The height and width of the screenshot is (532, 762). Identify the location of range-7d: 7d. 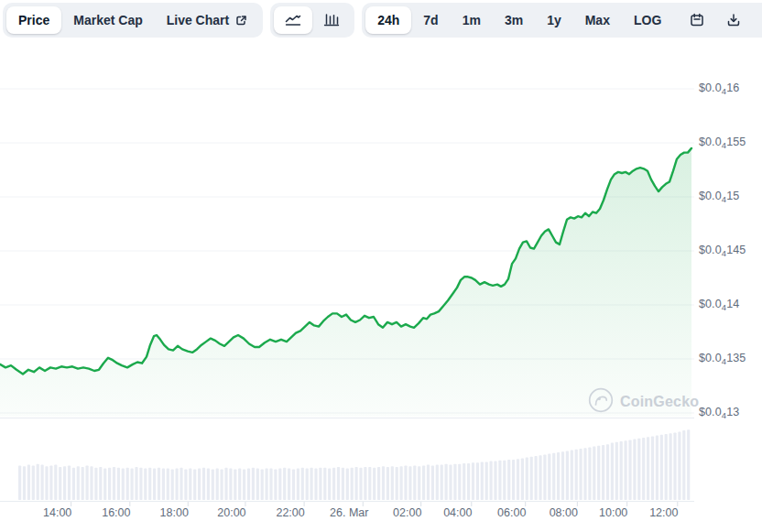
(430, 20).